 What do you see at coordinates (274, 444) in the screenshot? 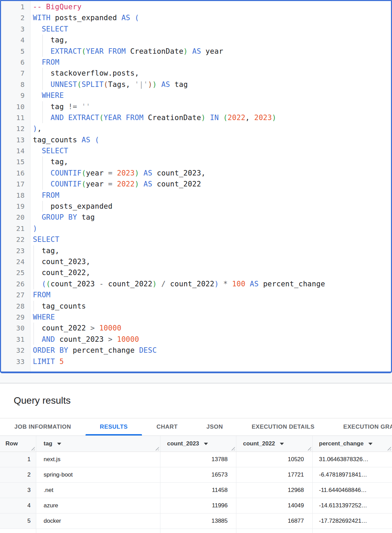
I see `column-header-count_2022: count_2022` at bounding box center [274, 444].